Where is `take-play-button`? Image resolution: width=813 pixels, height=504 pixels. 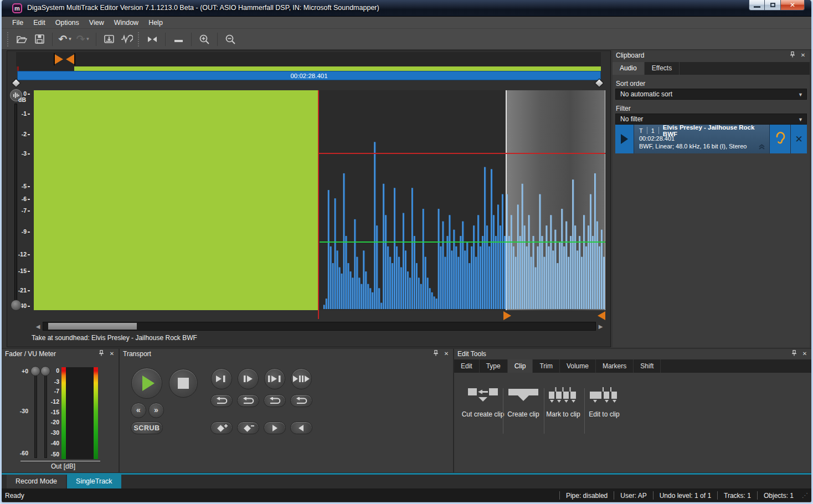
take-play-button is located at coordinates (625, 139).